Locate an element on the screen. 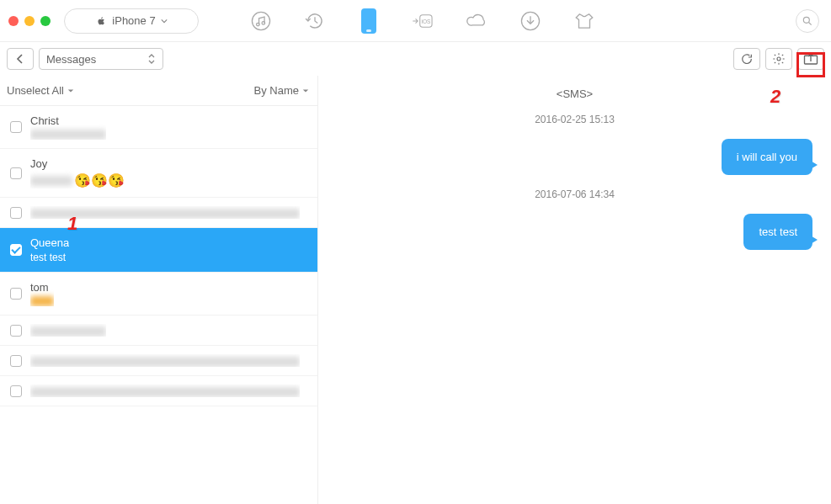  select-all-toggle: Unselect All is located at coordinates (40, 91).